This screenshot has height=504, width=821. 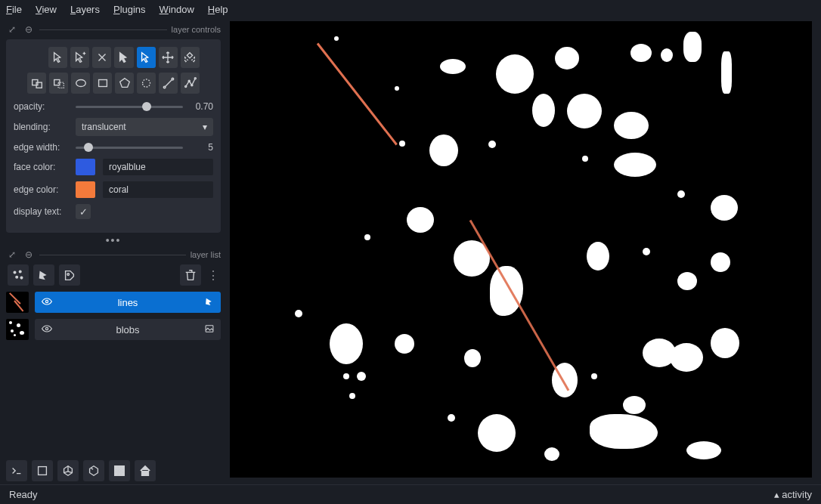 I want to click on tool-delete-vertex, so click(x=101, y=57).